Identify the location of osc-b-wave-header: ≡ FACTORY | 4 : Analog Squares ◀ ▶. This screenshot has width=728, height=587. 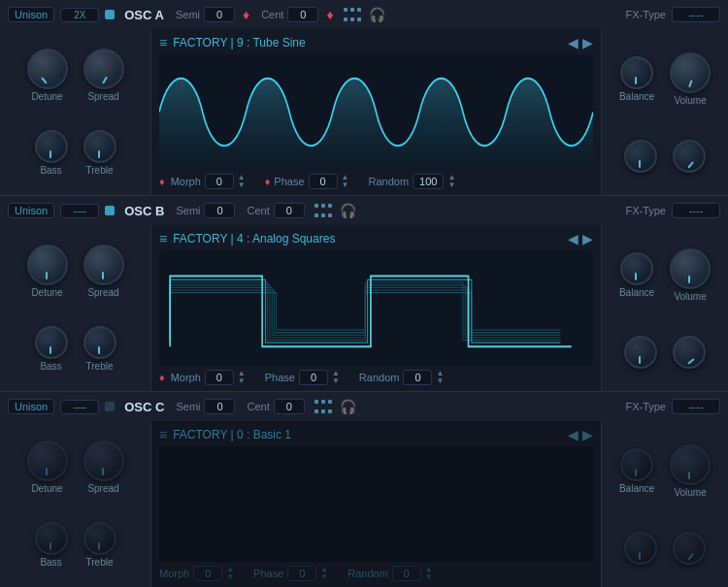
(377, 239).